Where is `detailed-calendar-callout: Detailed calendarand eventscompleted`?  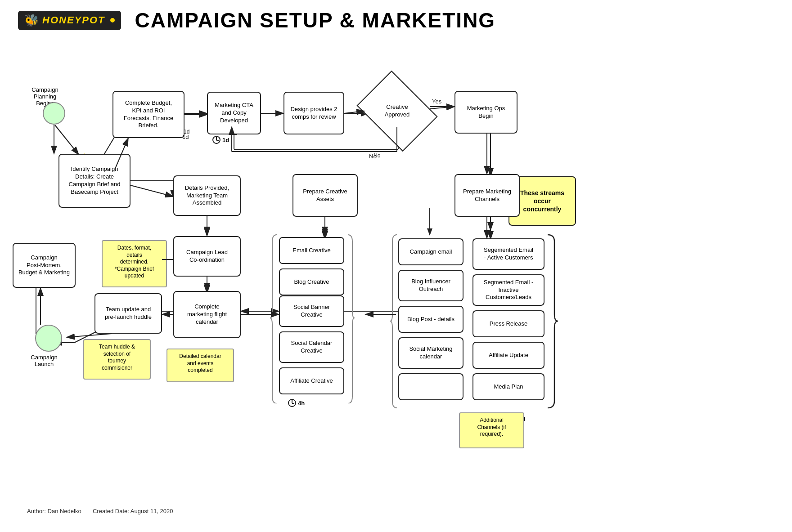
detailed-calendar-callout: Detailed calendarand eventscompleted is located at coordinates (200, 365).